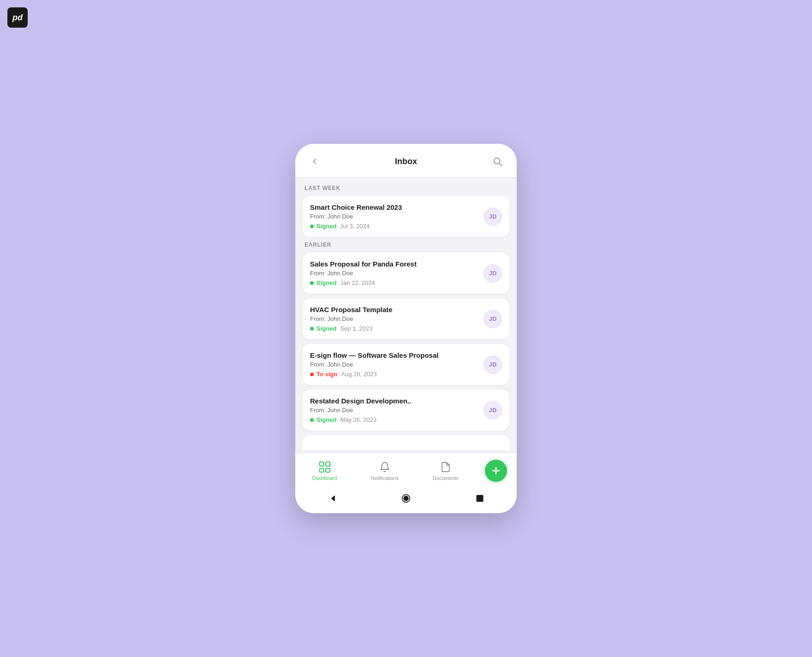  Describe the element at coordinates (327, 374) in the screenshot. I see `status-text: To sign` at that location.